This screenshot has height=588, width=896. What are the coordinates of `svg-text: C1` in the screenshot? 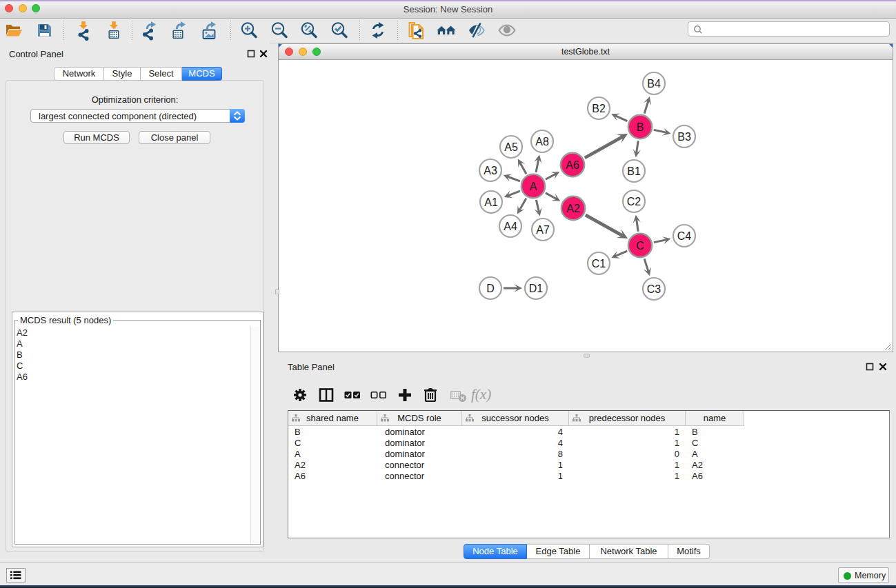 It's located at (599, 263).